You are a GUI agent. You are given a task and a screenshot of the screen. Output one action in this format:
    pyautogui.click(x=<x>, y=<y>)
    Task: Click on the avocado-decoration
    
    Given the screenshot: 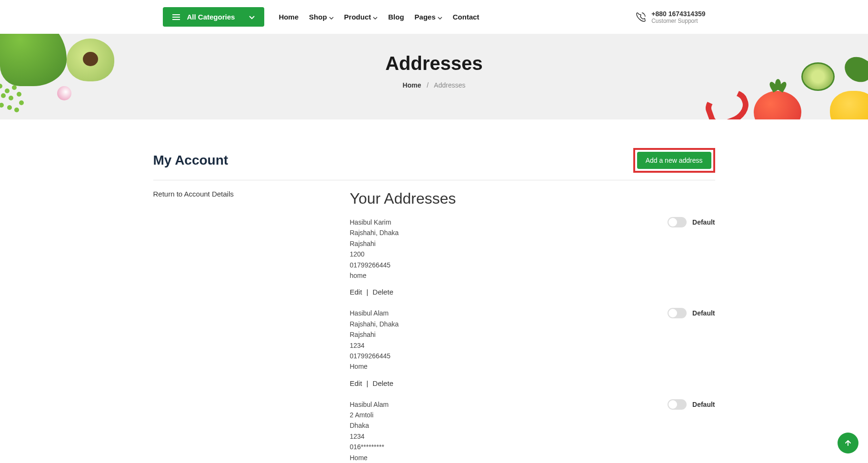 What is the action you would take?
    pyautogui.click(x=90, y=60)
    